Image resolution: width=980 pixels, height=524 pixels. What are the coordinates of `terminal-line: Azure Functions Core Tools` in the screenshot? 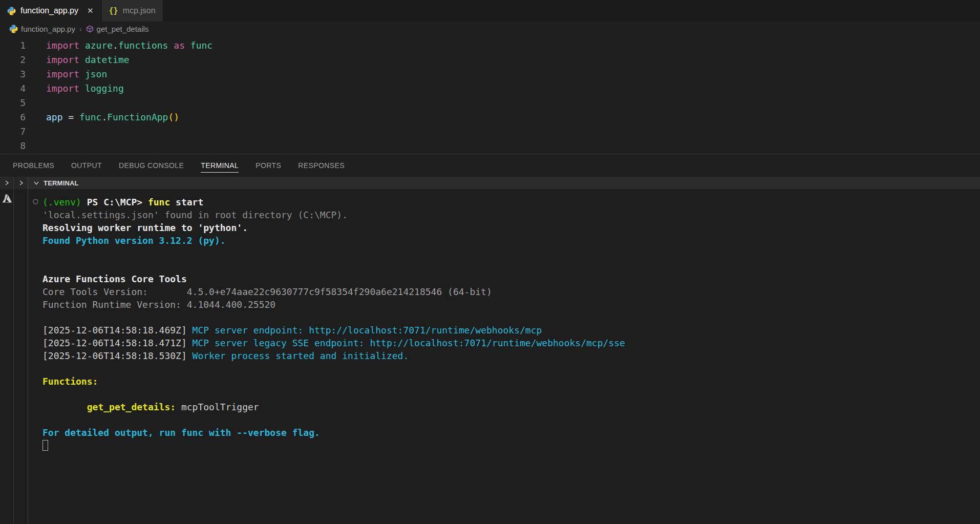 It's located at (511, 279).